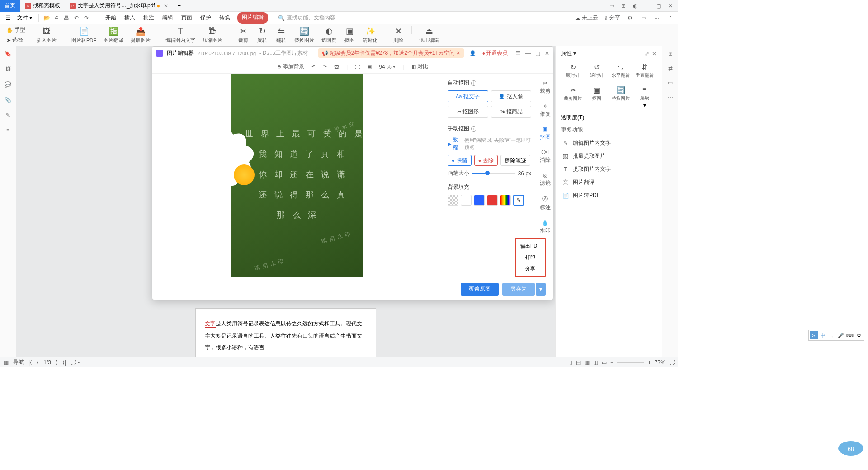  I want to click on view-facing-icon: ▥, so click(587, 362).